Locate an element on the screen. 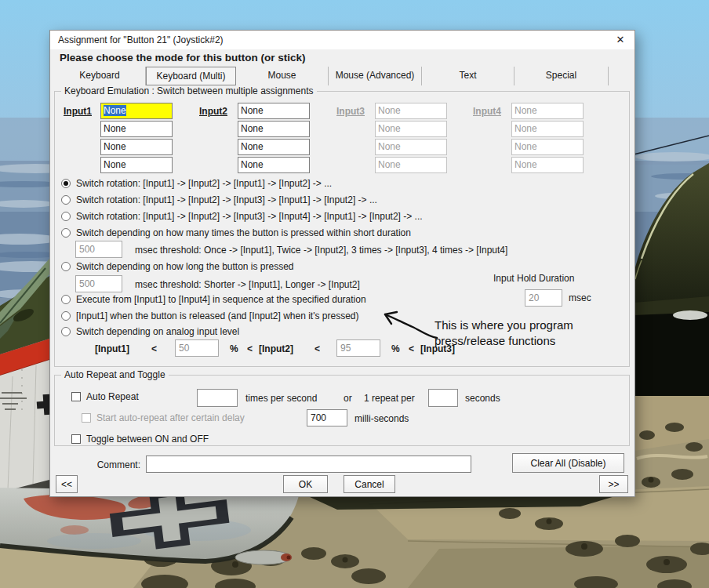 This screenshot has height=588, width=709. input3-label: Input3 is located at coordinates (351, 111).